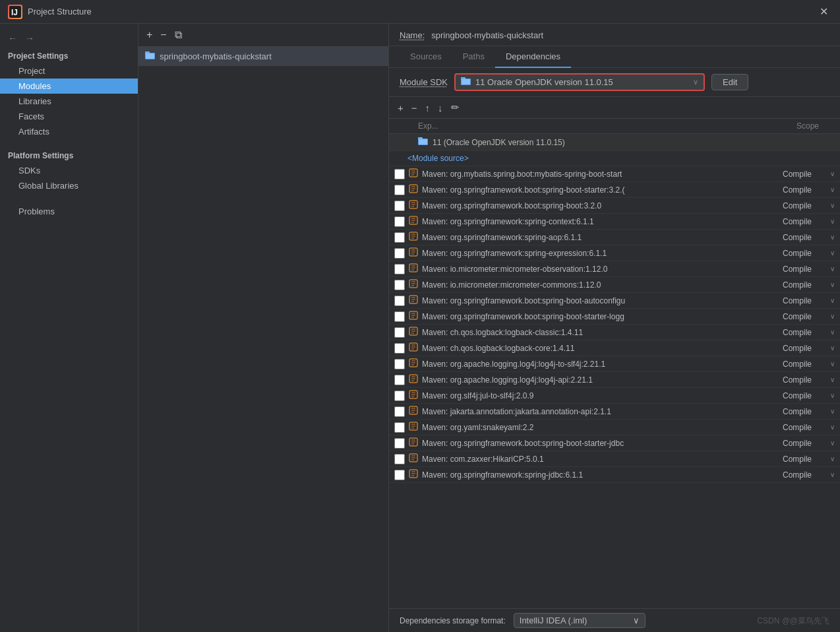 Image resolution: width=840 pixels, height=632 pixels. What do you see at coordinates (832, 443) in the screenshot?
I see `dep-scope-arrow-17: ∨` at bounding box center [832, 443].